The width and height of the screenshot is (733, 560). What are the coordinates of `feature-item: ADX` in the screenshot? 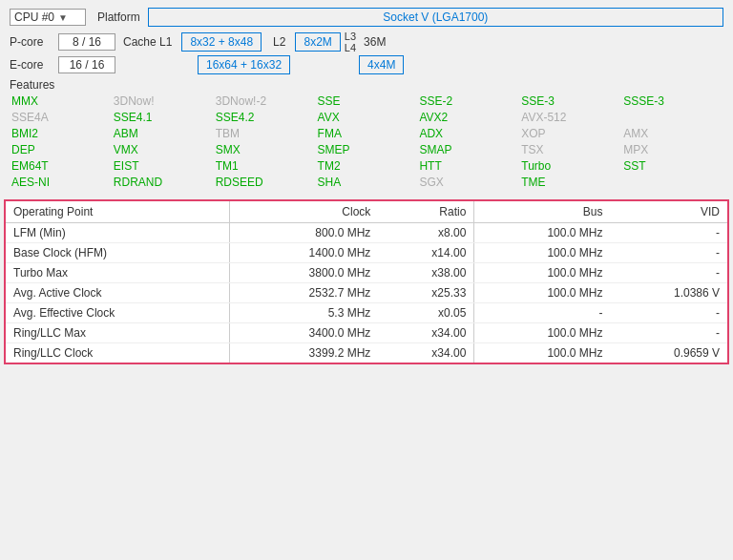 It's located at (468, 134).